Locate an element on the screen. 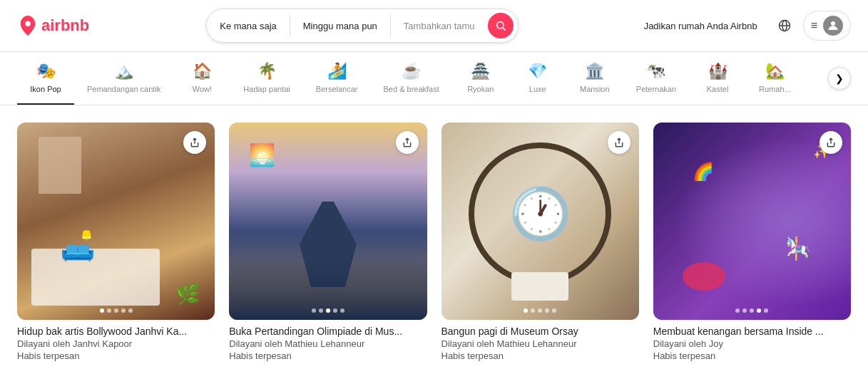 The width and height of the screenshot is (868, 374). category-item-ikon-pop: 🎭 Ikon Pop is located at coordinates (46, 78).